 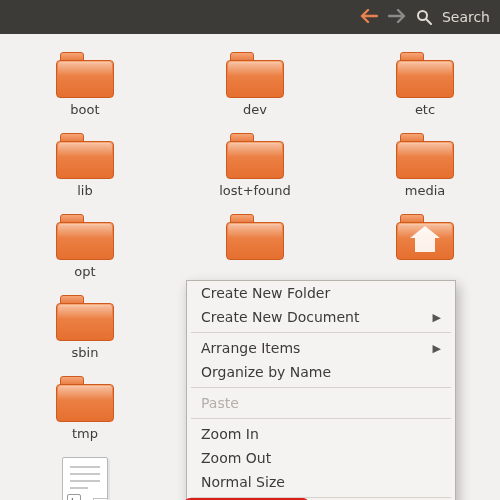 What do you see at coordinates (321, 482) in the screenshot?
I see `menu-normal-size: Normal Size` at bounding box center [321, 482].